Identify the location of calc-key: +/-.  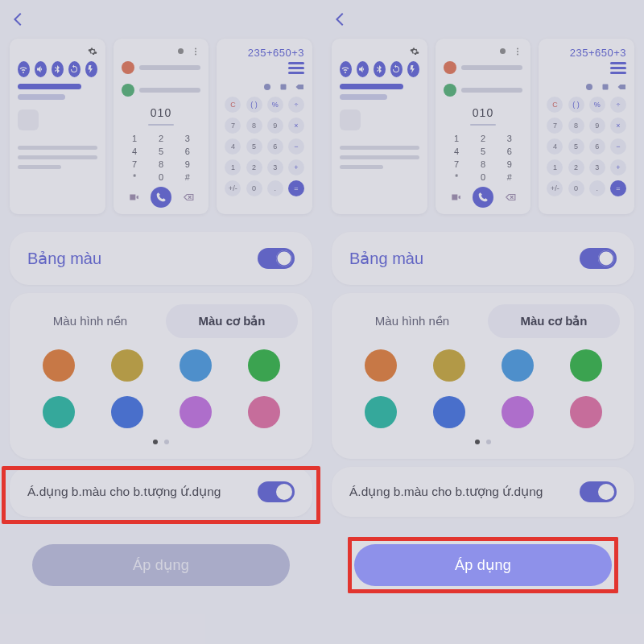
(233, 188).